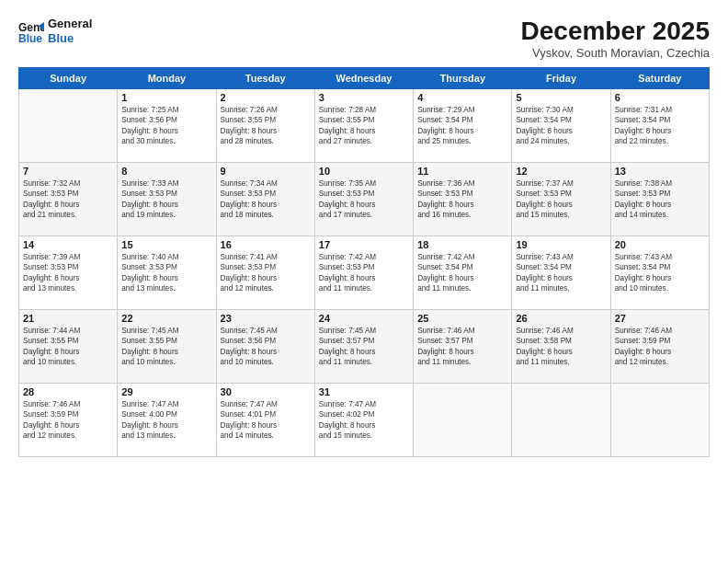  I want to click on calendar-cell: 19Sunrise: 7:43 AMSunset: 3:54 PMDayligh…, so click(561, 273).